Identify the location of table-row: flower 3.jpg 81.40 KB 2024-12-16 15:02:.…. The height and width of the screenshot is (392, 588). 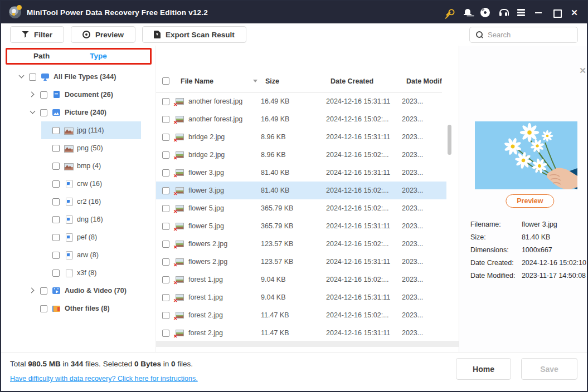
(301, 190).